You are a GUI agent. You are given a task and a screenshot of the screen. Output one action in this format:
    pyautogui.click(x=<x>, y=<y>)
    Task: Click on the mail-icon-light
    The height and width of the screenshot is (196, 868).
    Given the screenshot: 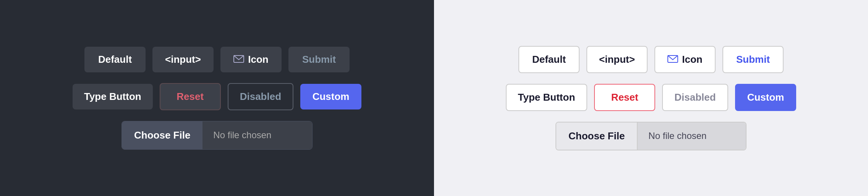 What is the action you would take?
    pyautogui.click(x=673, y=60)
    